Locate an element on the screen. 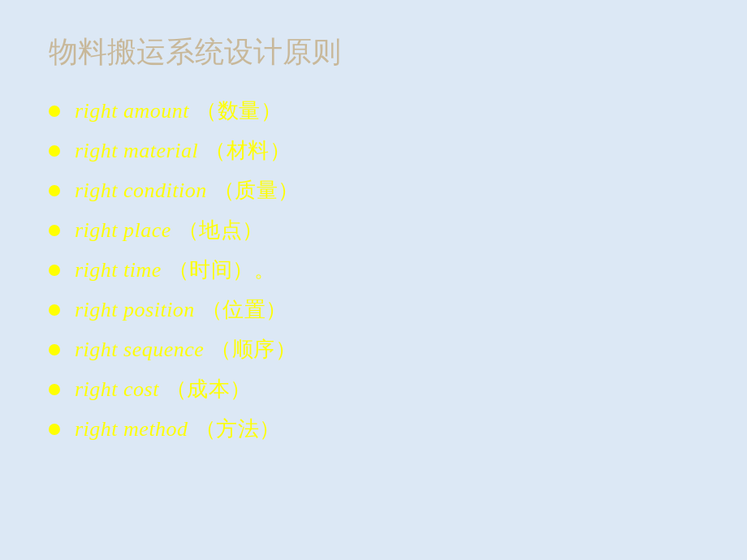  list-item-6: right position（位置） is located at coordinates (374, 310).